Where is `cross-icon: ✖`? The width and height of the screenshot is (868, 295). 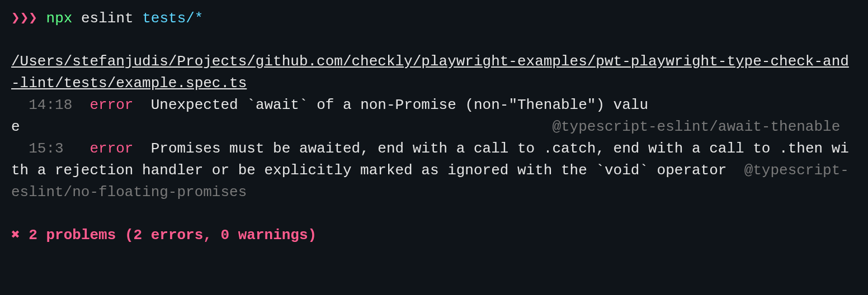
cross-icon: ✖ is located at coordinates (16, 235).